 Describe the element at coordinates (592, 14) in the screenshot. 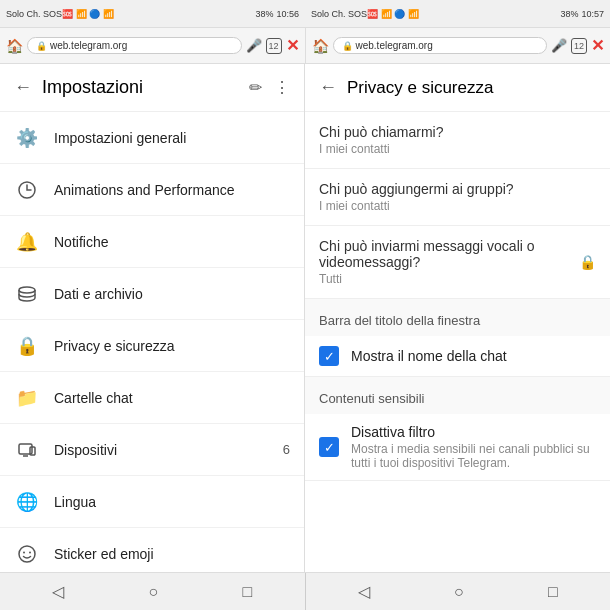

I see `right-time: 10:57` at that location.